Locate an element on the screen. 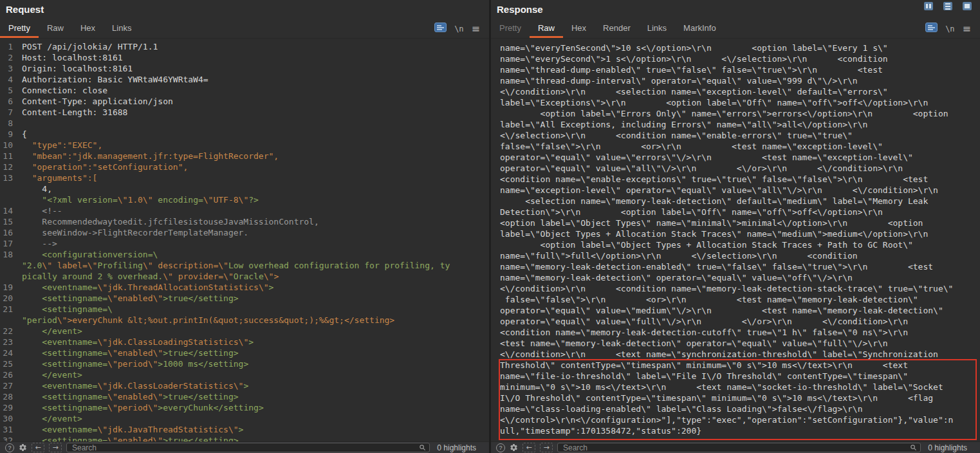 Image resolution: width=980 pixels, height=453 pixels. line-number: 1 is located at coordinates (8, 46).